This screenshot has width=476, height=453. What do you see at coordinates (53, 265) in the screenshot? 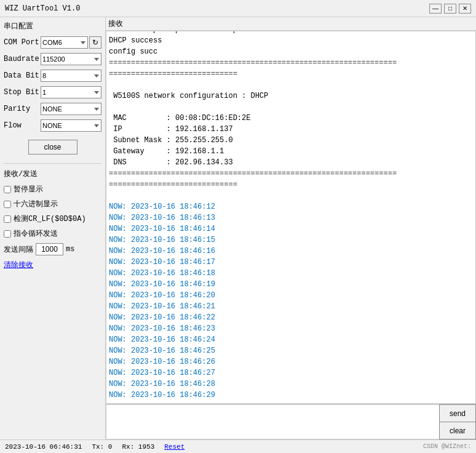
I see `clear-recv-link: 清除接收` at bounding box center [53, 265].